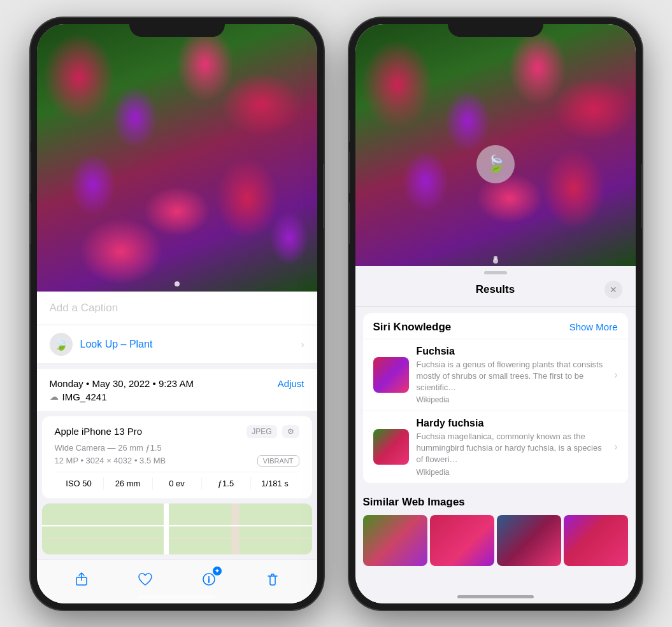 This screenshot has height=627, width=672. What do you see at coordinates (496, 290) in the screenshot?
I see `results-title: Results` at bounding box center [496, 290].